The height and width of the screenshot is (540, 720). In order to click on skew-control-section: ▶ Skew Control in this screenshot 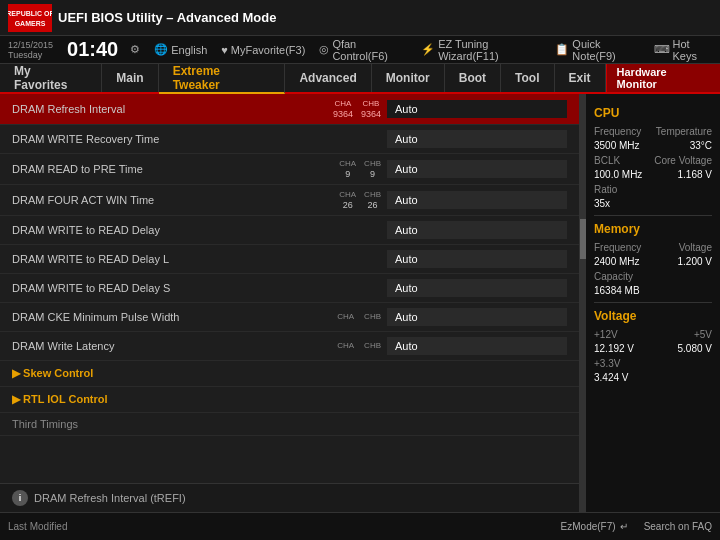, I will do `click(290, 374)`.